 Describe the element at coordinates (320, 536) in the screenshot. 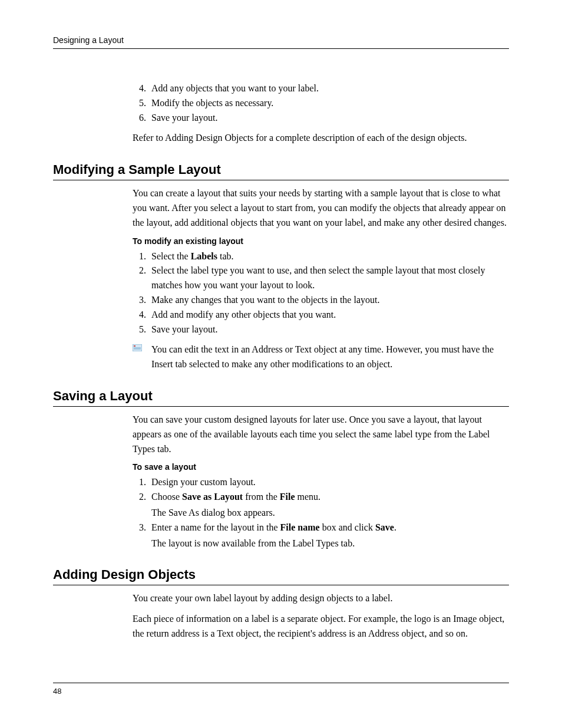

I see `list-item: 3. Enter a name for the layout in the Fi…` at that location.